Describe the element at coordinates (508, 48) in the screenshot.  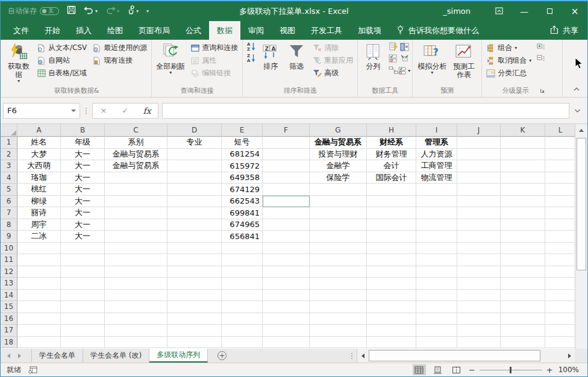
I see `group-button: 组合 ▾` at that location.